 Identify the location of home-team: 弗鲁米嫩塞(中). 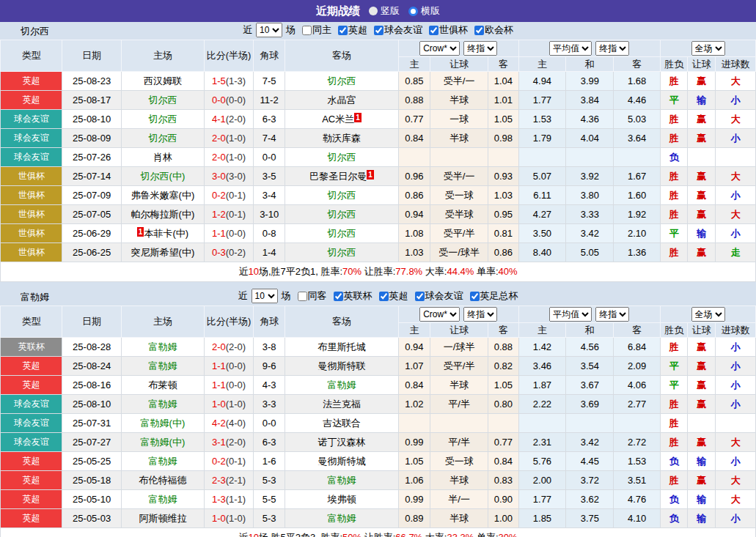
(163, 196).